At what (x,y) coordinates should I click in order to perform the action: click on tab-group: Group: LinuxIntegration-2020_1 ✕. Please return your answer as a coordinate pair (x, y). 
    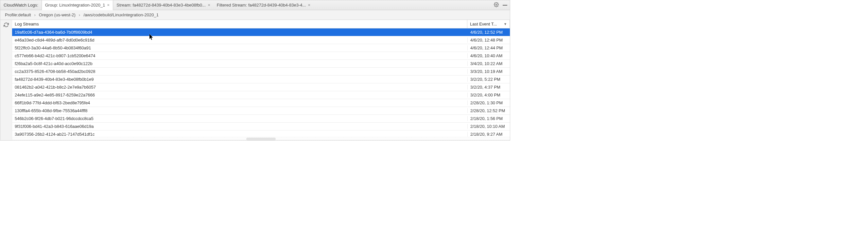
    Looking at the image, I should click on (78, 5).